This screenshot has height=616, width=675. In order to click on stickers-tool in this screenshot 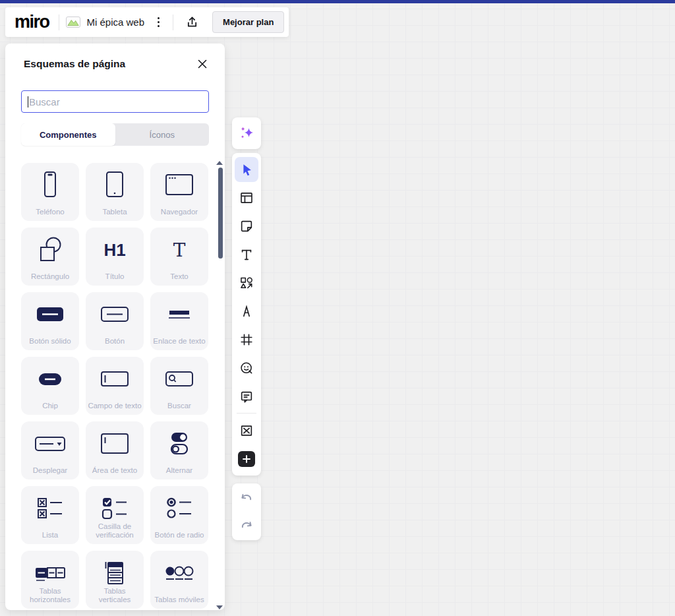, I will do `click(247, 368)`.